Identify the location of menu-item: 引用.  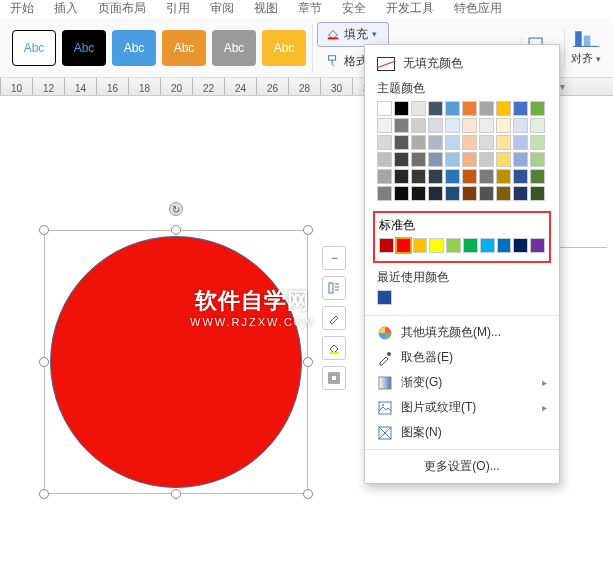
(178, 8).